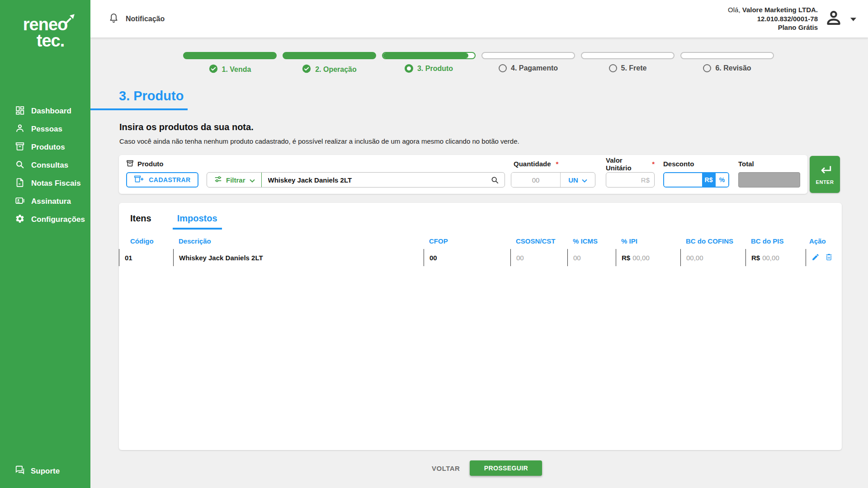 The width and height of the screenshot is (868, 488). What do you see at coordinates (591, 258) in the screenshot?
I see `cell-icms: 00` at bounding box center [591, 258].